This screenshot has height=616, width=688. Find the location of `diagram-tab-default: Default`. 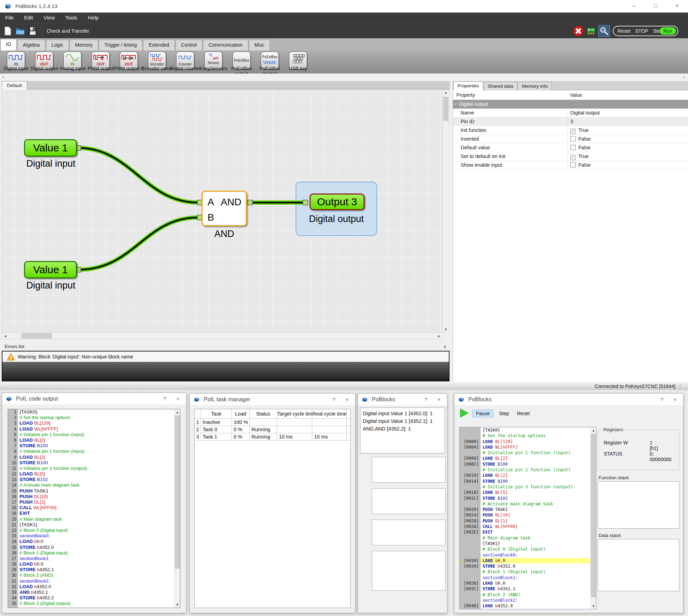

diagram-tab-default: Default is located at coordinates (15, 85).